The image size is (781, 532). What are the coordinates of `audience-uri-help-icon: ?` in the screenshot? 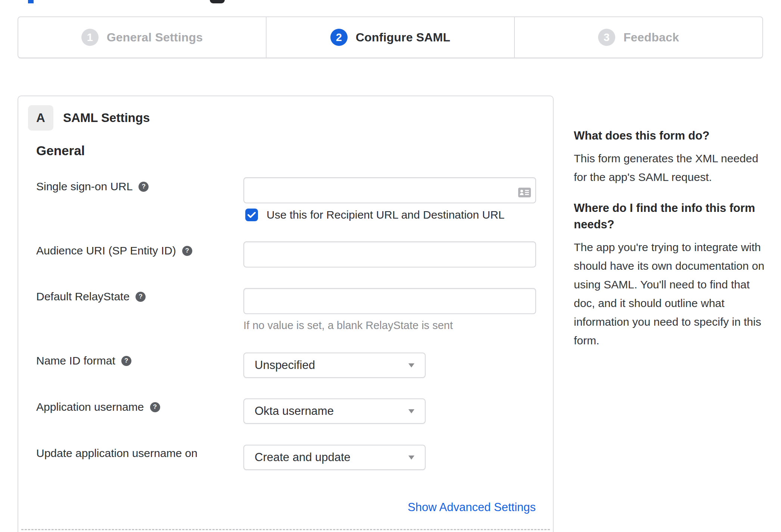 It's located at (187, 251).